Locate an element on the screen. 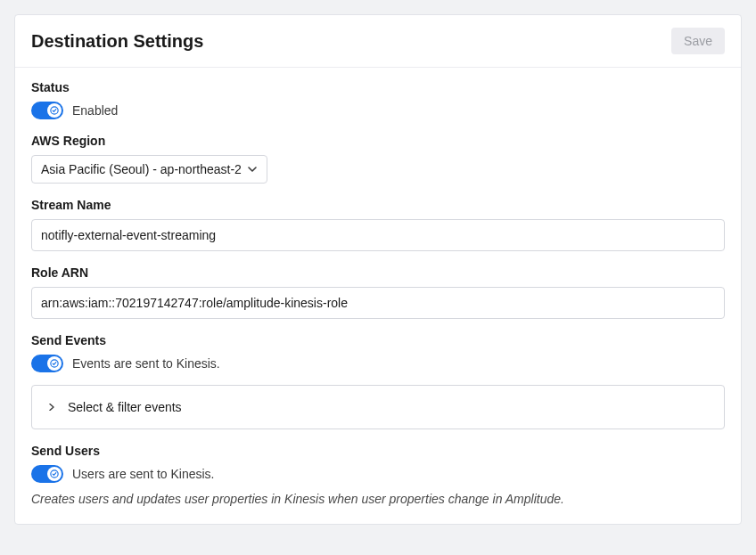 This screenshot has height=555, width=756. send-users-helper: Creates users and updates user propertie… is located at coordinates (378, 499).